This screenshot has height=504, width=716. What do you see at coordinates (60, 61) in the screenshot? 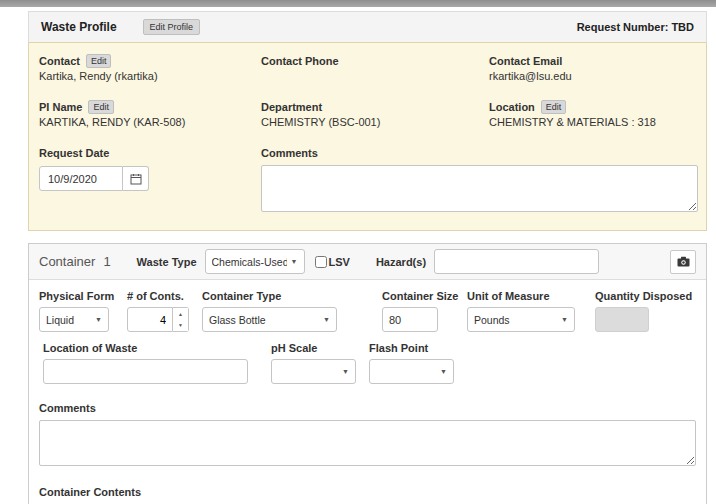
I see `contact-label: Contact` at bounding box center [60, 61].